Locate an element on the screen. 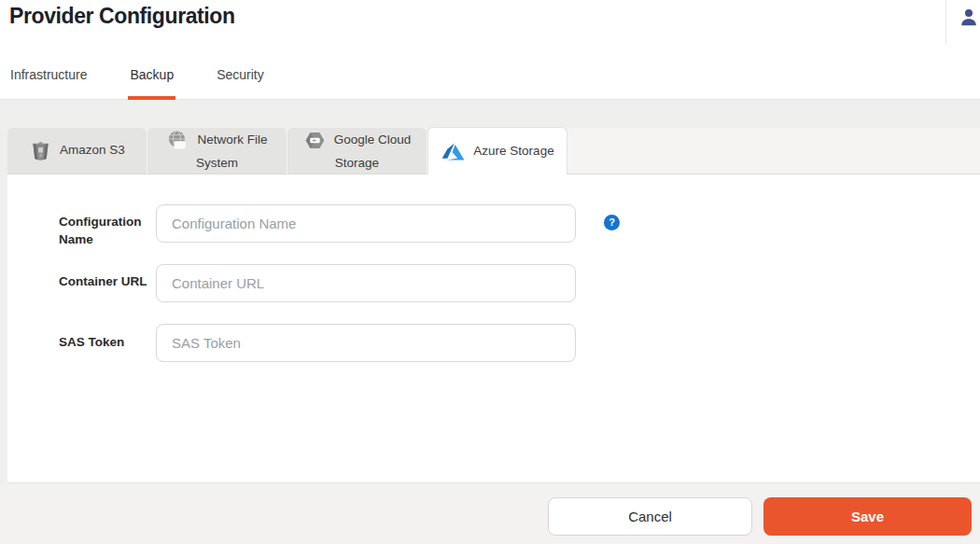  provider-tab-label: Network File System is located at coordinates (231, 151).